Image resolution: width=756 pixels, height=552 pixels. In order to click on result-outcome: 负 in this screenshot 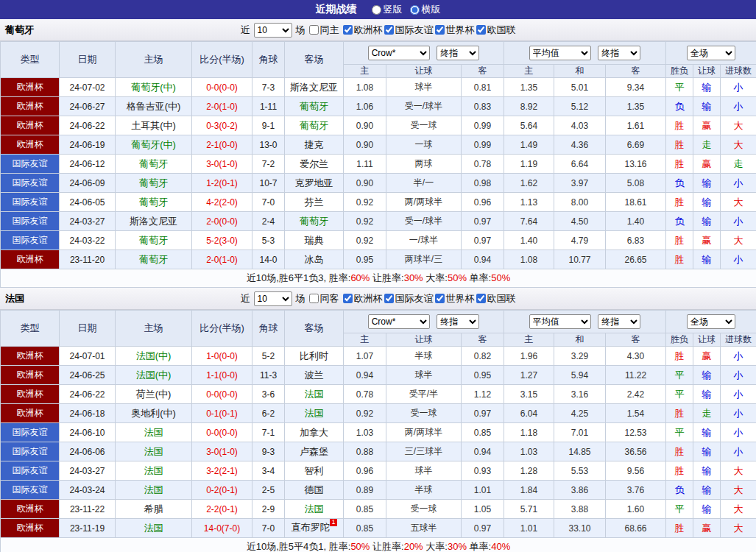, I will do `click(680, 107)`.